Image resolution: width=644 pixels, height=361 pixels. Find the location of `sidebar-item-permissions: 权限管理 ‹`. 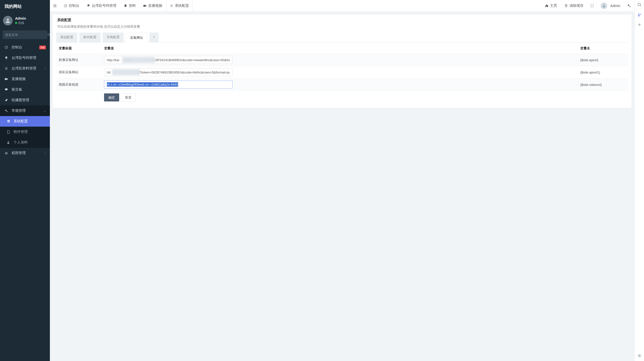

sidebar-item-permissions: 权限管理 ‹ is located at coordinates (25, 153).